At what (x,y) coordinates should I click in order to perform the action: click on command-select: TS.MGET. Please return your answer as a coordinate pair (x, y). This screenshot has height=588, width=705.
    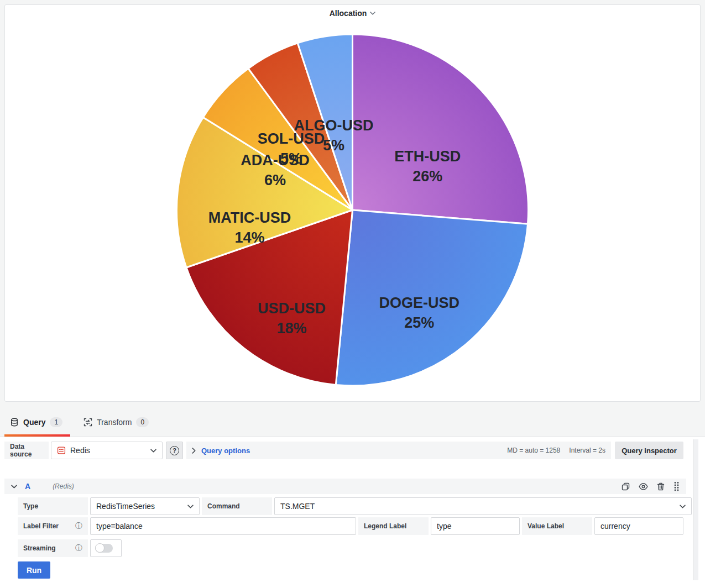
    Looking at the image, I should click on (483, 506).